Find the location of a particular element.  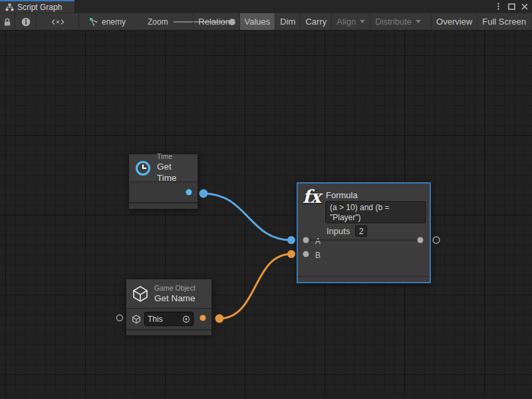

tab-script-graph: Script Graph is located at coordinates (37, 7).